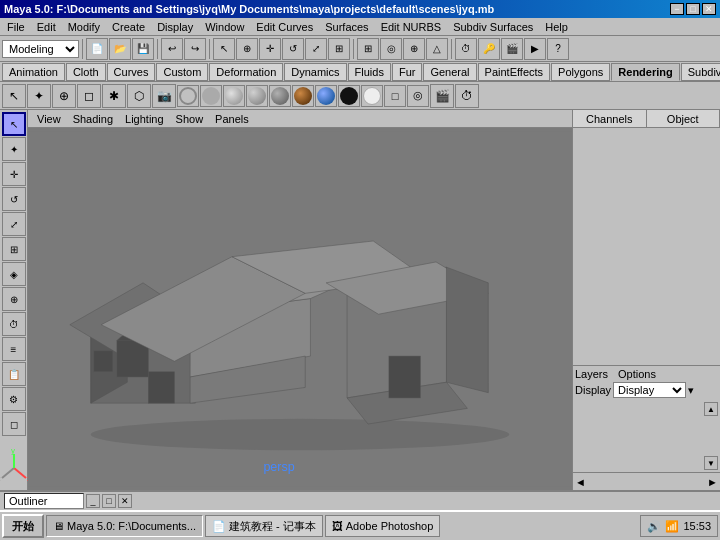  What do you see at coordinates (23, 526) in the screenshot?
I see `start-button: 开始` at bounding box center [23, 526].